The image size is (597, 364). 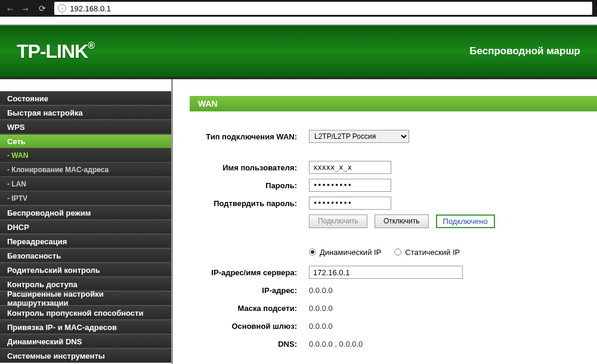 I want to click on label-server: IP-адрес/имя сервера:, so click(x=249, y=273).